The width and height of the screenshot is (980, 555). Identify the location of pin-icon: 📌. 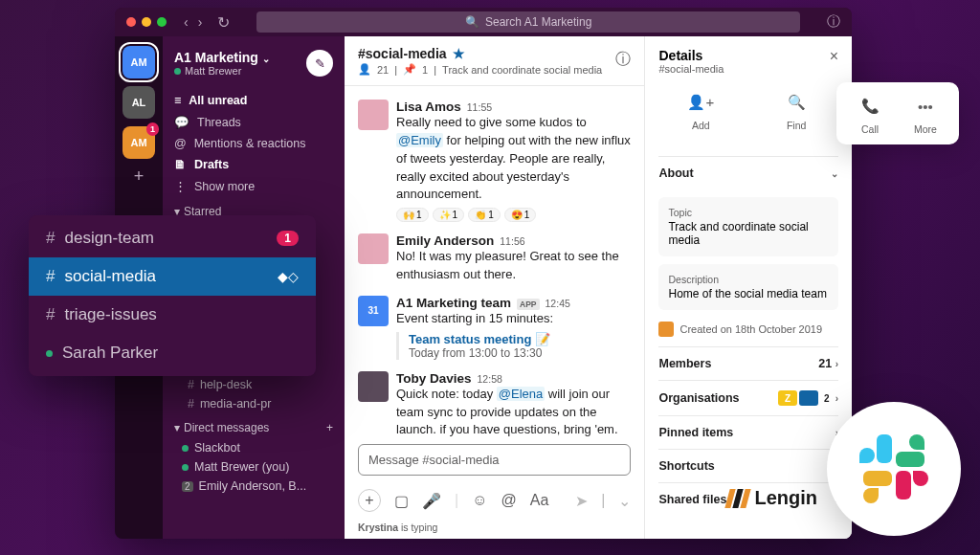
(410, 69).